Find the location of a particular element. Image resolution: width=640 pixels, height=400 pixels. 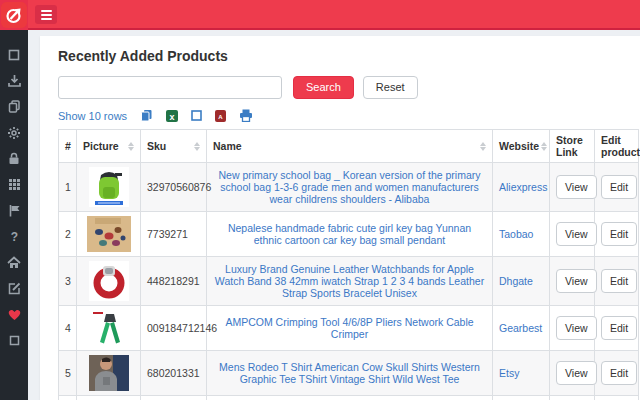

column-header-name: Name is located at coordinates (350, 146).